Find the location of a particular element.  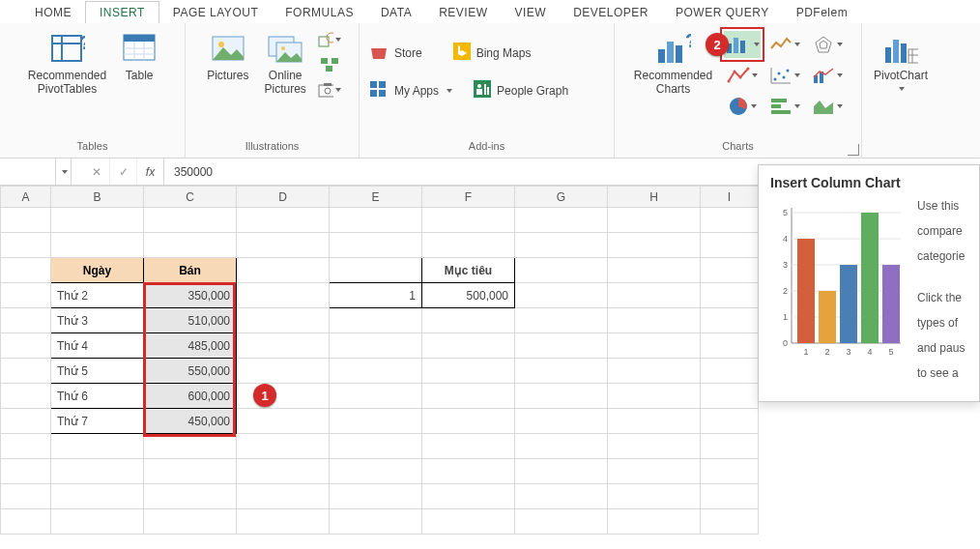

insert-function-button: fx is located at coordinates (151, 172).